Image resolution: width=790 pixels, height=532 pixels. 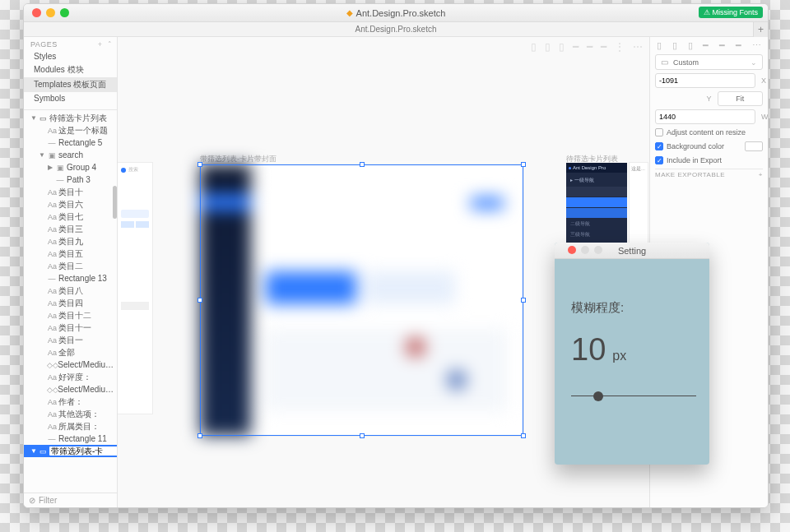 What do you see at coordinates (71, 439) in the screenshot?
I see `layer-row: —Rectangle 11` at bounding box center [71, 439].